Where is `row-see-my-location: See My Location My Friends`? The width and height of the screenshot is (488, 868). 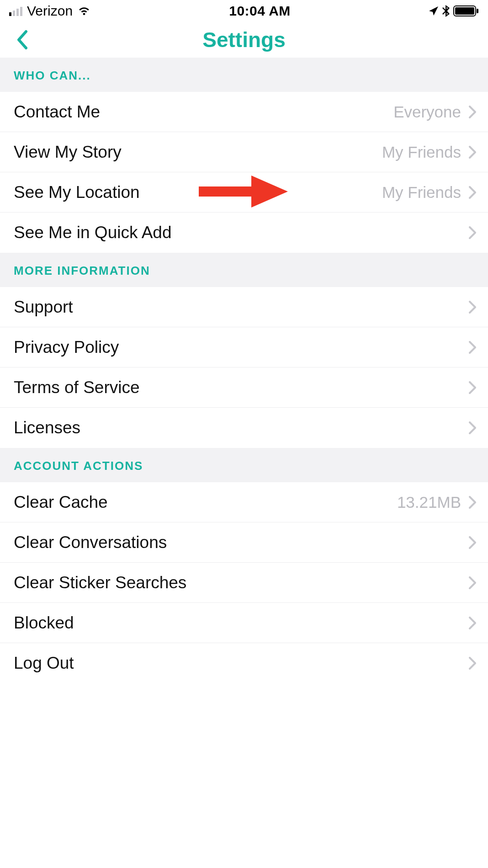
row-see-my-location: See My Location My Friends is located at coordinates (244, 192).